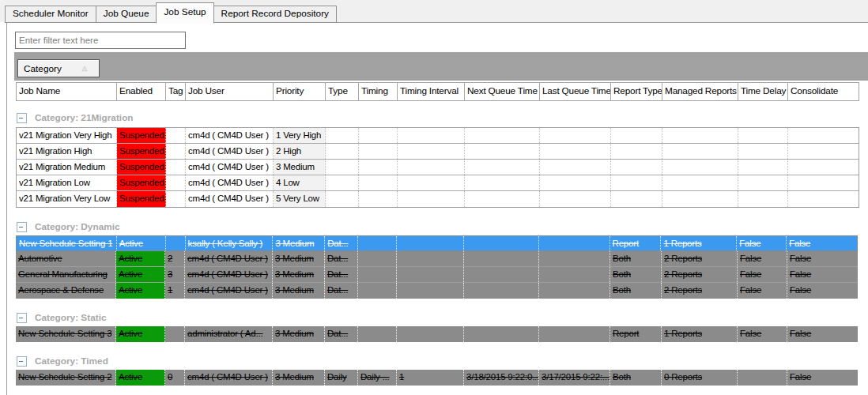  Describe the element at coordinates (300, 152) in the screenshot. I see `cell-priority: 2 High` at that location.